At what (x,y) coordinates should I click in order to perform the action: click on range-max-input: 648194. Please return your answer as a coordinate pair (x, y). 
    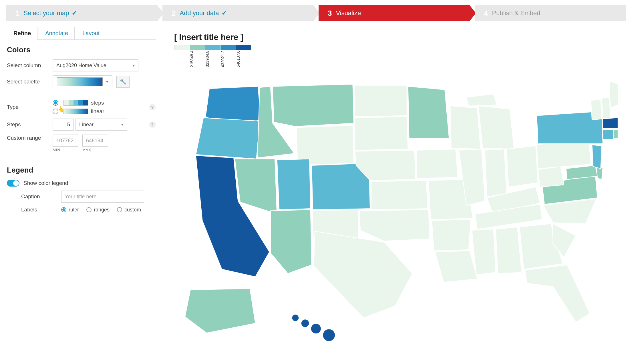
    Looking at the image, I should click on (95, 141).